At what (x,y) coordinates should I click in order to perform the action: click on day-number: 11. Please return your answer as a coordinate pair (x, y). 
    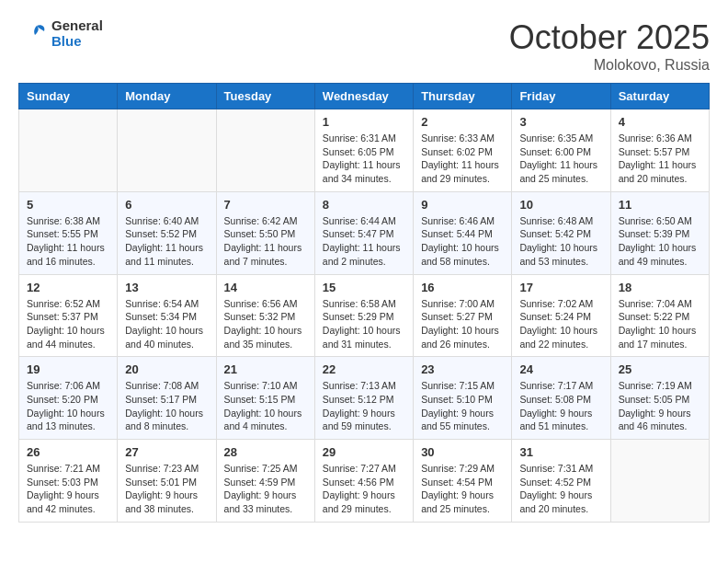
    Looking at the image, I should click on (660, 204).